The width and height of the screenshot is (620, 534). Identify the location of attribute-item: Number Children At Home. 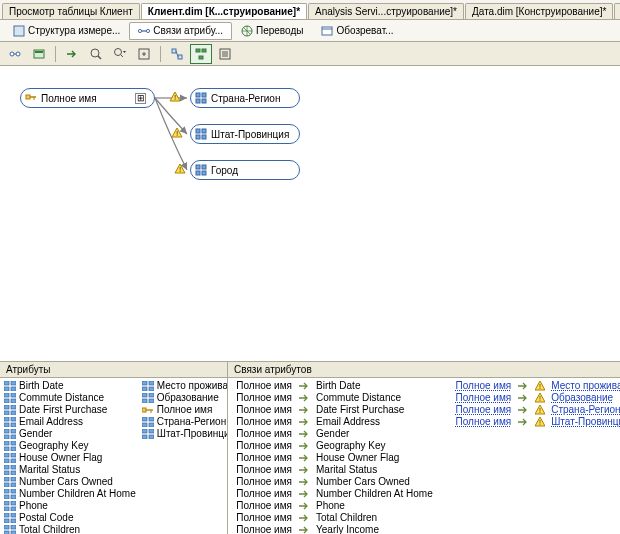
(70, 494).